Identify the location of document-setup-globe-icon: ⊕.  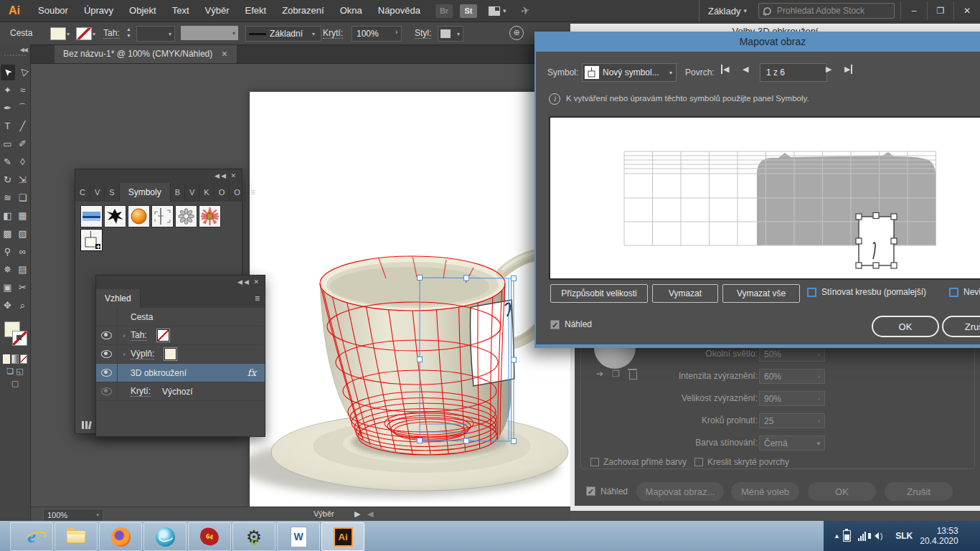
(517, 33).